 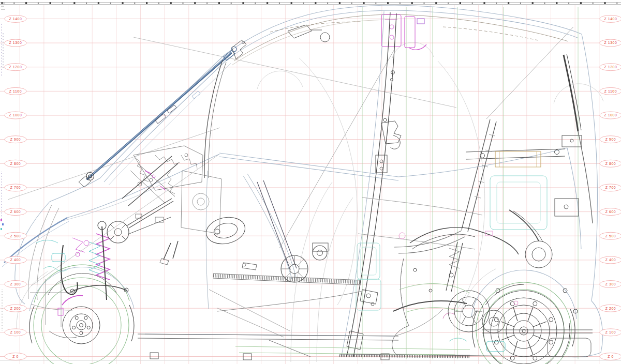 What do you see at coordinates (162, 114) in the screenshot?
I see `windshield-wiper` at bounding box center [162, 114].